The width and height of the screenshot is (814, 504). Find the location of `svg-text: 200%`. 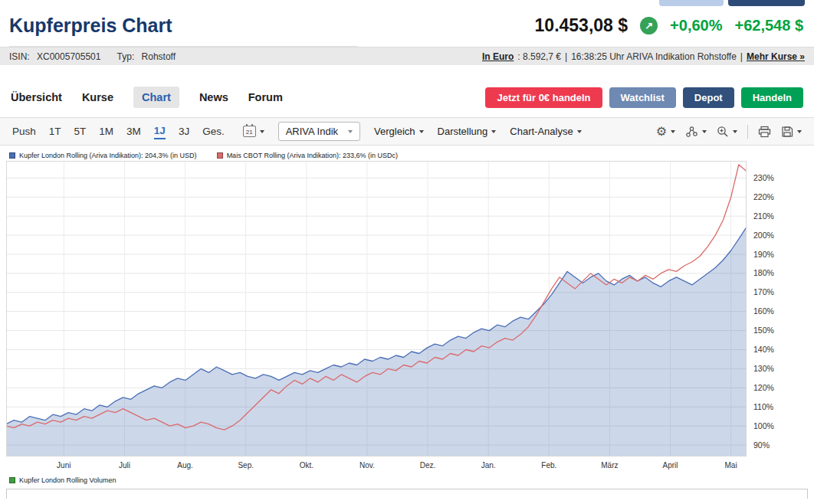

svg-text: 200% is located at coordinates (763, 235).